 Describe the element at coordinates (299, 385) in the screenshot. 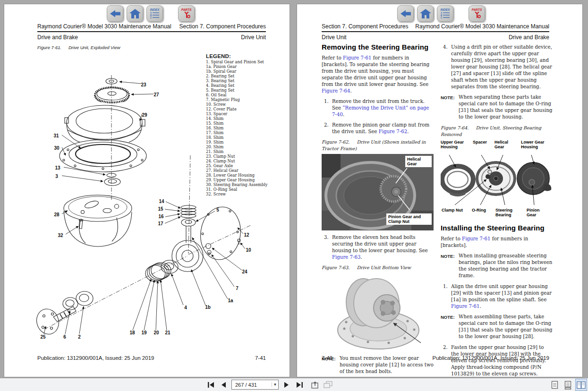

I see `last-page-icon` at that location.